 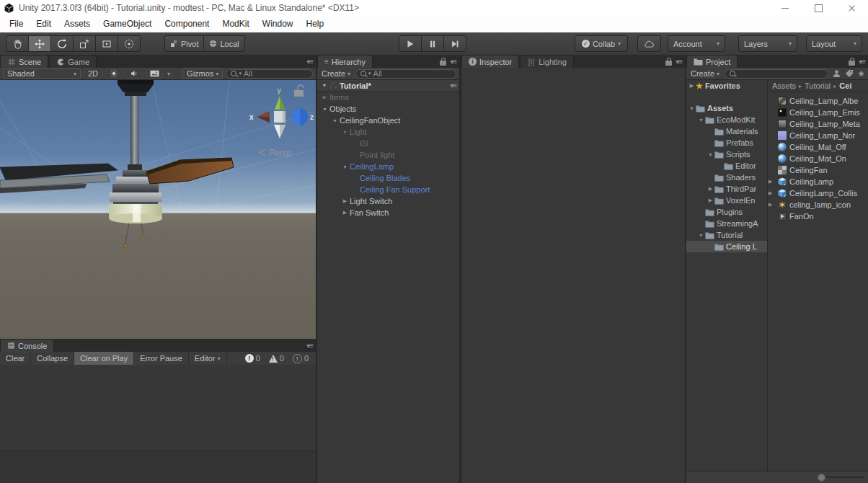 I want to click on slider-knob, so click(x=822, y=477).